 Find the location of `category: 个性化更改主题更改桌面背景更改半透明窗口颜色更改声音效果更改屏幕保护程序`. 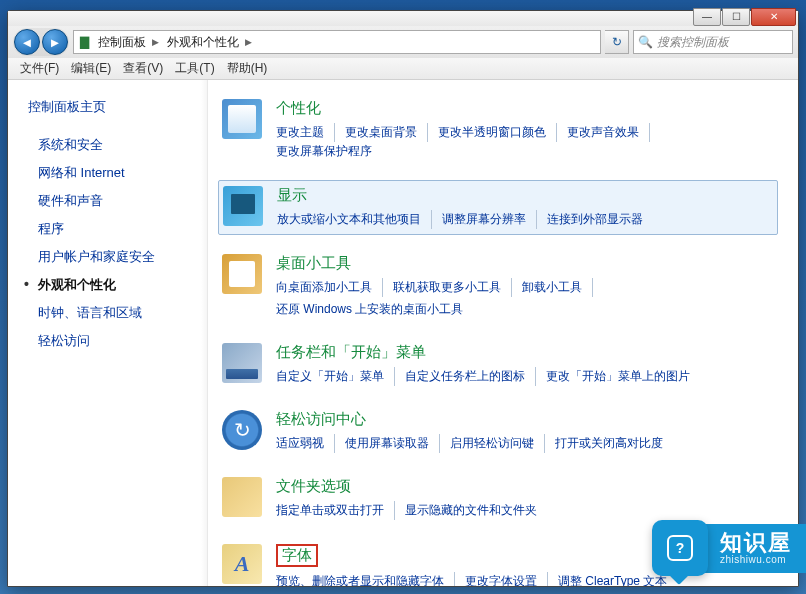

category: 个性化更改主题更改桌面背景更改半透明窗口颜色更改声音效果更改屏幕保护程序 is located at coordinates (498, 130).